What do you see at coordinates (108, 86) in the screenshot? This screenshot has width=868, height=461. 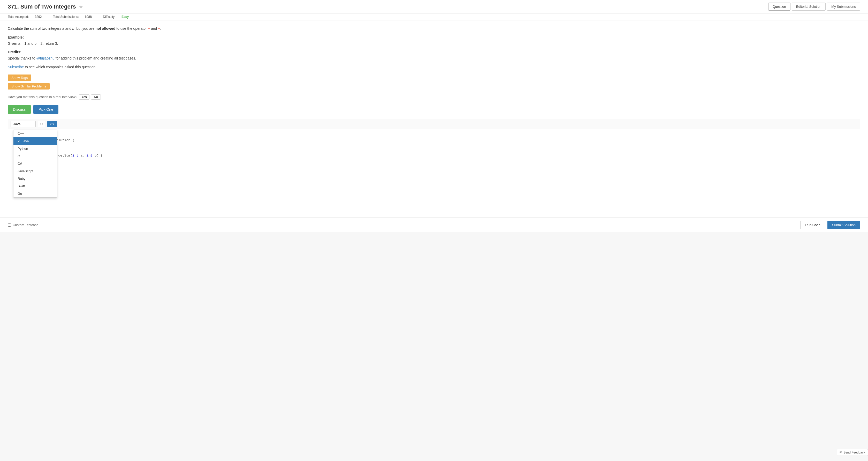 I see `similar-button-row: Show Similar Problems` at bounding box center [108, 86].